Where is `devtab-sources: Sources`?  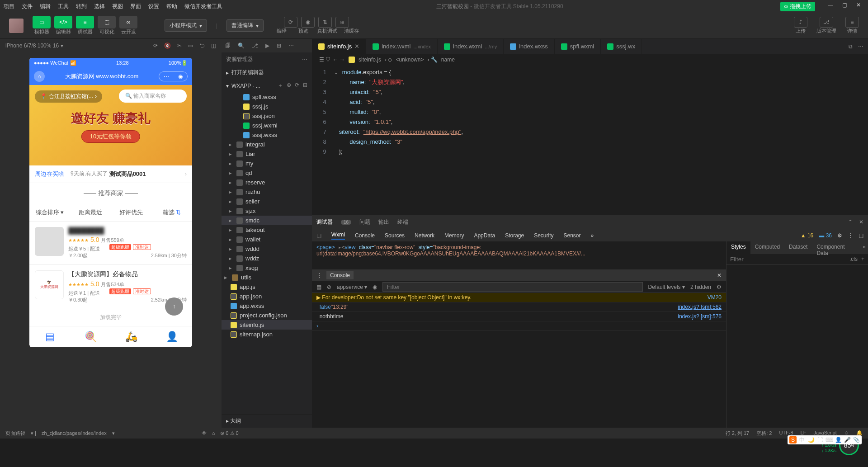 devtab-sources: Sources is located at coordinates (395, 236).